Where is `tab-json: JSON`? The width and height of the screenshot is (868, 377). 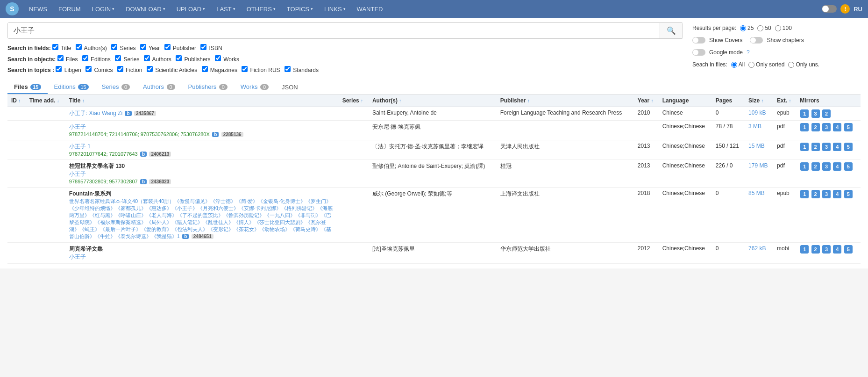 tab-json: JSON is located at coordinates (290, 87).